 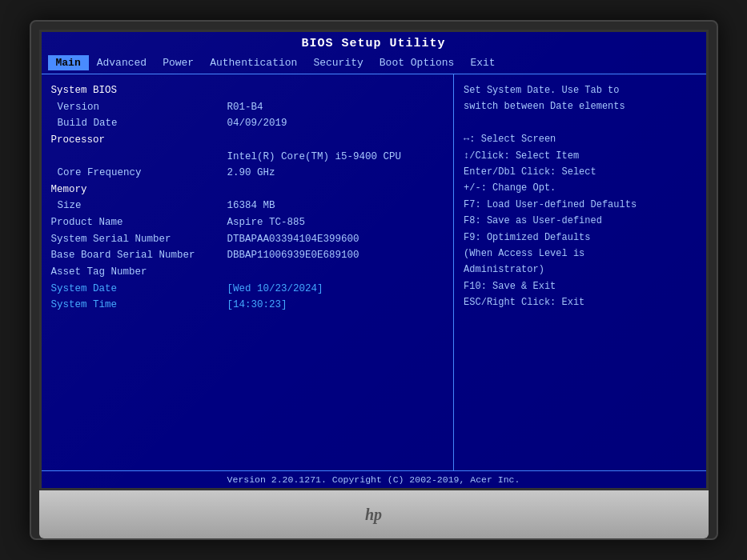 What do you see at coordinates (248, 306) in the screenshot?
I see `system-time-row: System Time [14:30:23]` at bounding box center [248, 306].